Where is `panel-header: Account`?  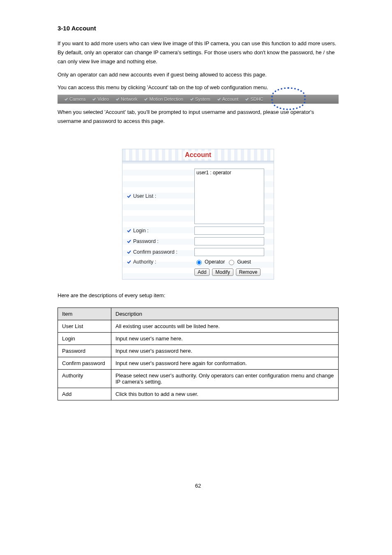
panel-header: Account is located at coordinates (198, 155).